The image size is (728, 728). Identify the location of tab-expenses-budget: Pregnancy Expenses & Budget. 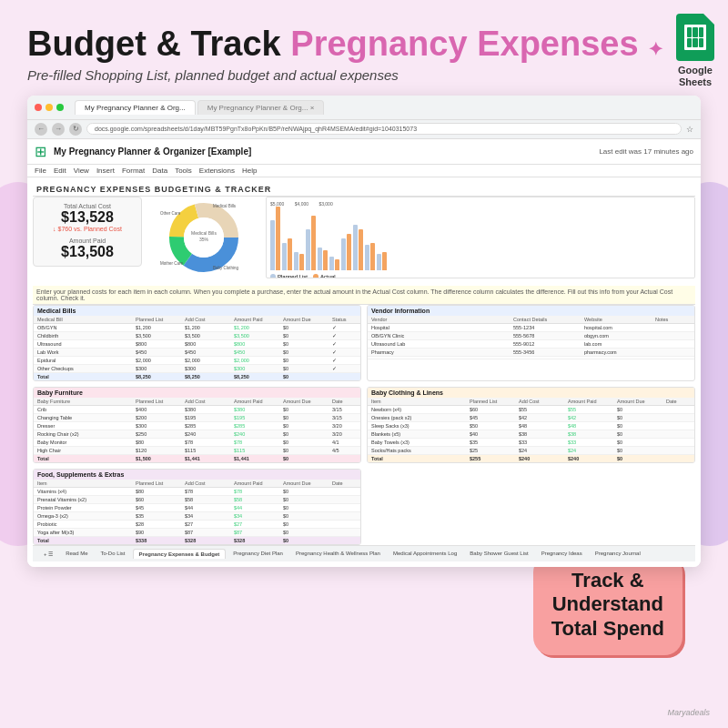
(180, 553).